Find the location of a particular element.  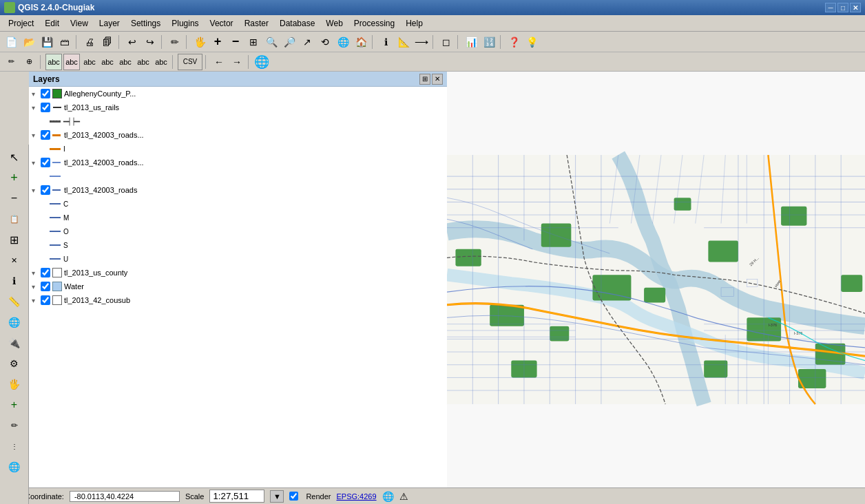

arrow-left-btn: ← is located at coordinates (219, 62).